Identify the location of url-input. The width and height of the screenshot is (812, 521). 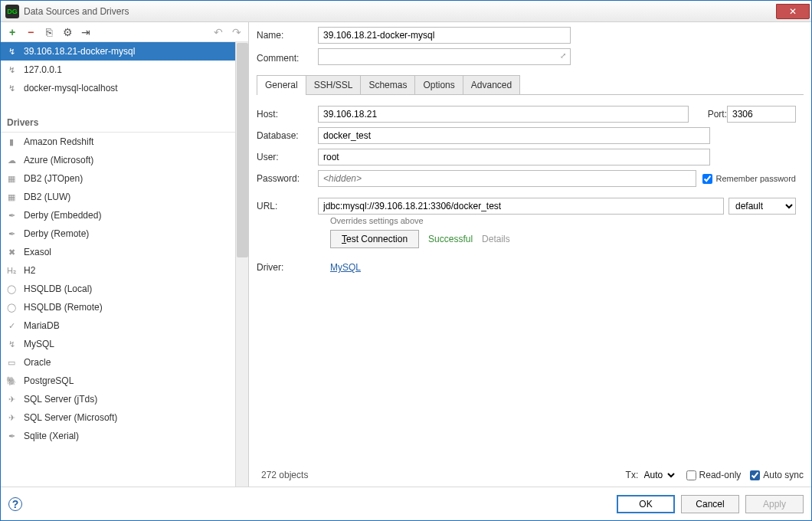
(521, 206).